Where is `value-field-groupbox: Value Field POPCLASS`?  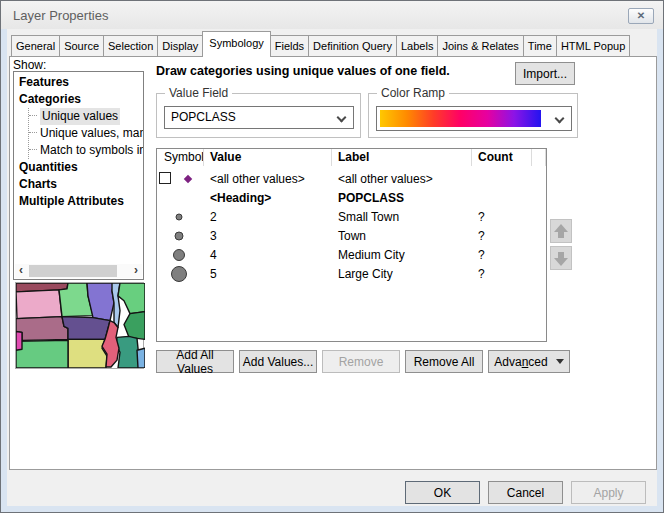
value-field-groupbox: Value Field POPCLASS is located at coordinates (258, 116).